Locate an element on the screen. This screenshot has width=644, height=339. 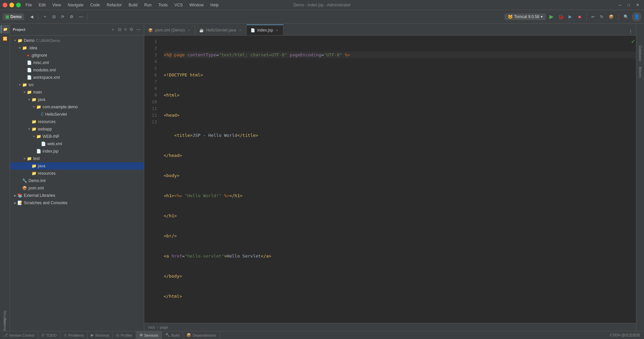
menu-code: Code is located at coordinates (95, 5).